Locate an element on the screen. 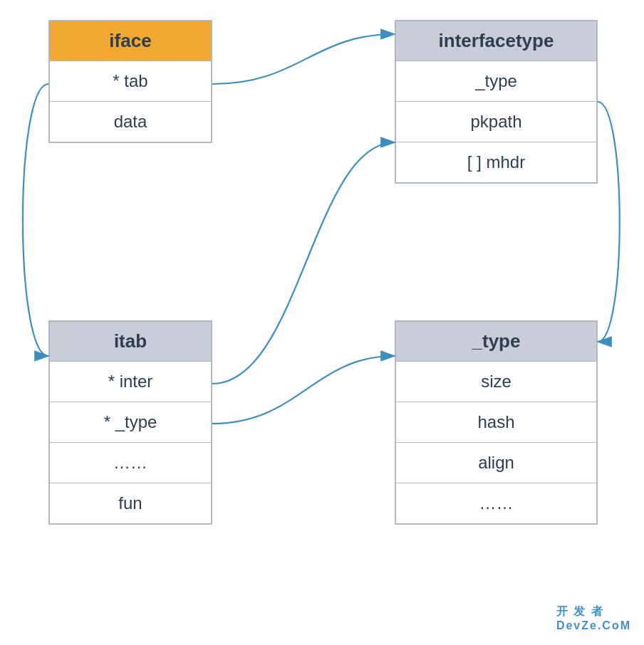  interfacetype-title: interfacetype is located at coordinates (496, 41).